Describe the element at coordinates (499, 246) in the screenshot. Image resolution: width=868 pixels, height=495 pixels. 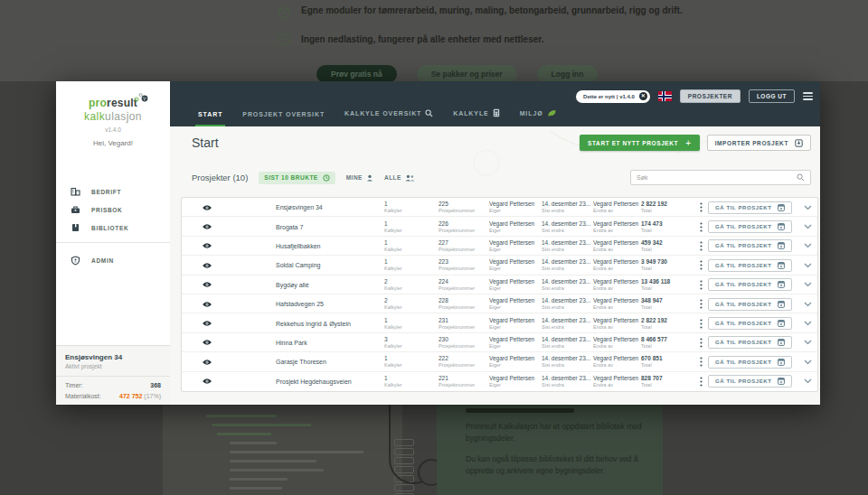
I see `table-row: Husafjellbakken 1Kalkyler 227Prosjektnum…` at that location.